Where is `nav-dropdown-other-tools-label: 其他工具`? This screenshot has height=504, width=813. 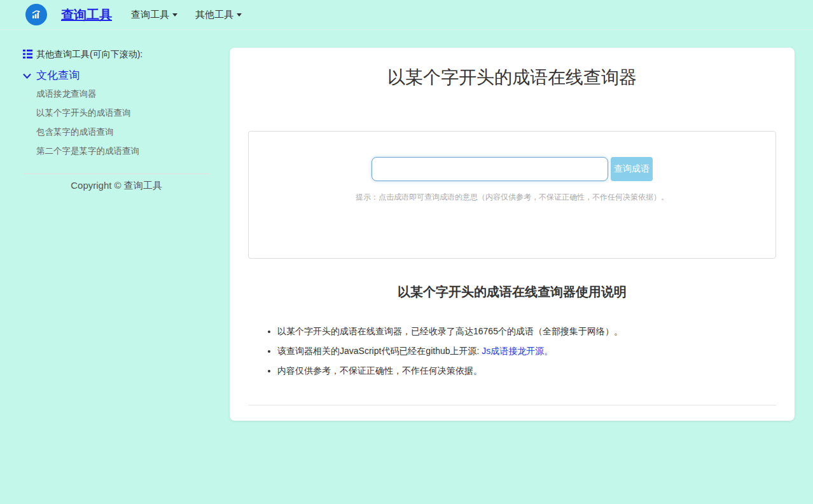 nav-dropdown-other-tools-label: 其他工具 is located at coordinates (214, 15).